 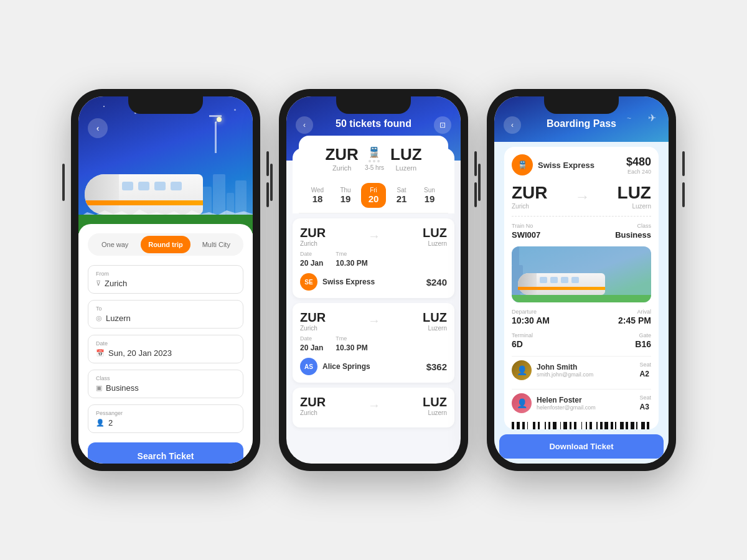 What do you see at coordinates (629, 118) in the screenshot?
I see `sky-decoration: ~` at bounding box center [629, 118].